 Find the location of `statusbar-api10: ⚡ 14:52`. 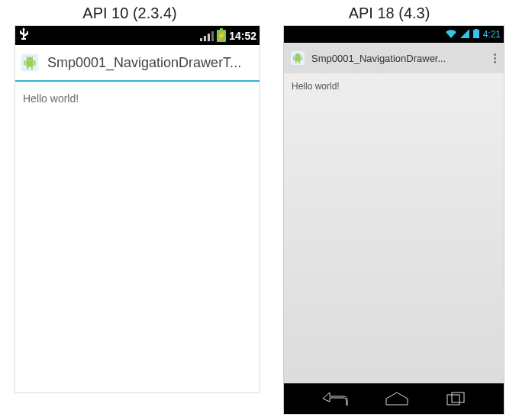

statusbar-api10: ⚡ 14:52 is located at coordinates (137, 35).